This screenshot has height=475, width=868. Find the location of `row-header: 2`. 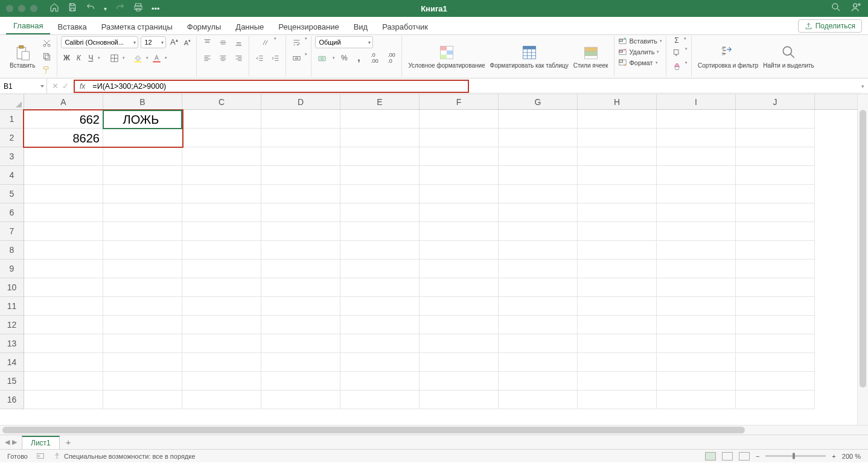

row-header: 2 is located at coordinates (12, 138).